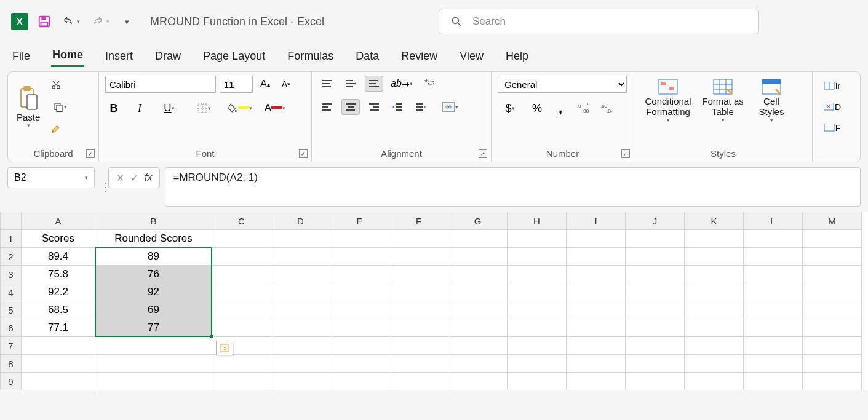  I want to click on align-left-button, so click(327, 107).